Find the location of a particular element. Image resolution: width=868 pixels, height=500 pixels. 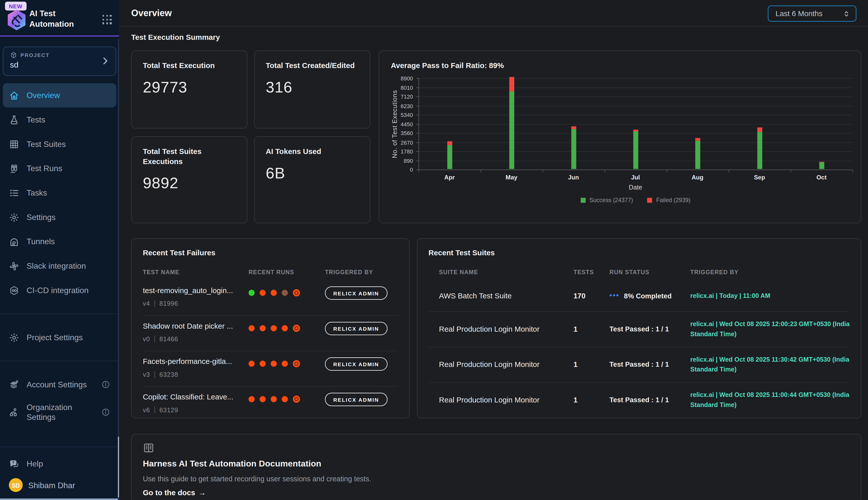

legend-swatch is located at coordinates (583, 200).